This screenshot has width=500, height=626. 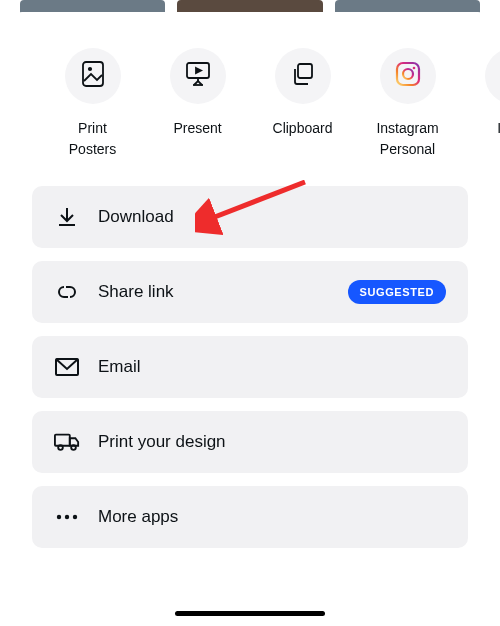 I want to click on share-target-present: Present, so click(x=198, y=104).